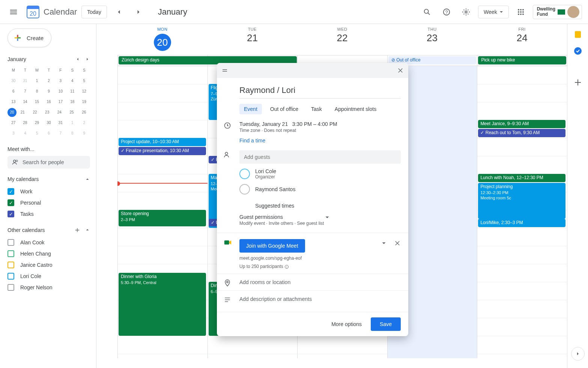 This screenshot has height=368, width=588. Describe the element at coordinates (72, 102) in the screenshot. I see `mini-date: 18` at that location.